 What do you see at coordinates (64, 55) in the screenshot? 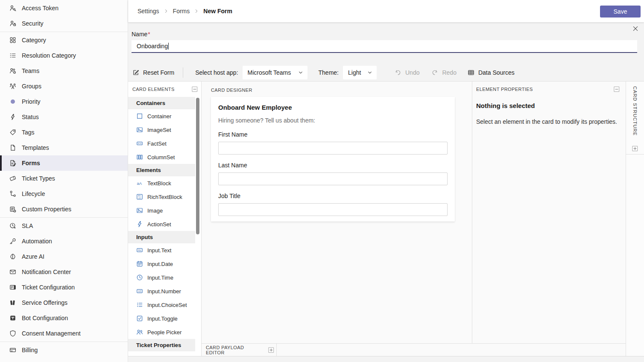
I see `sidebar-item-resolution-category: Resolution Category` at bounding box center [64, 55].